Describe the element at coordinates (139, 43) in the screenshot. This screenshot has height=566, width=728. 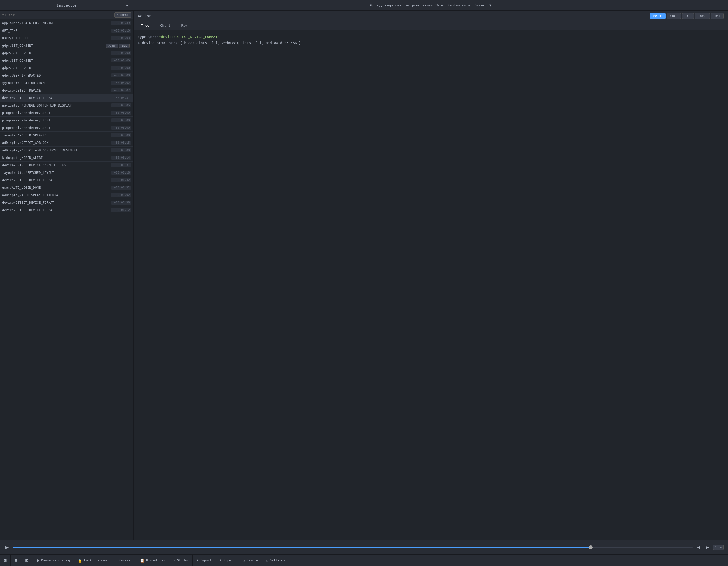
I see `expand-arrow-icon: ▶` at that location.